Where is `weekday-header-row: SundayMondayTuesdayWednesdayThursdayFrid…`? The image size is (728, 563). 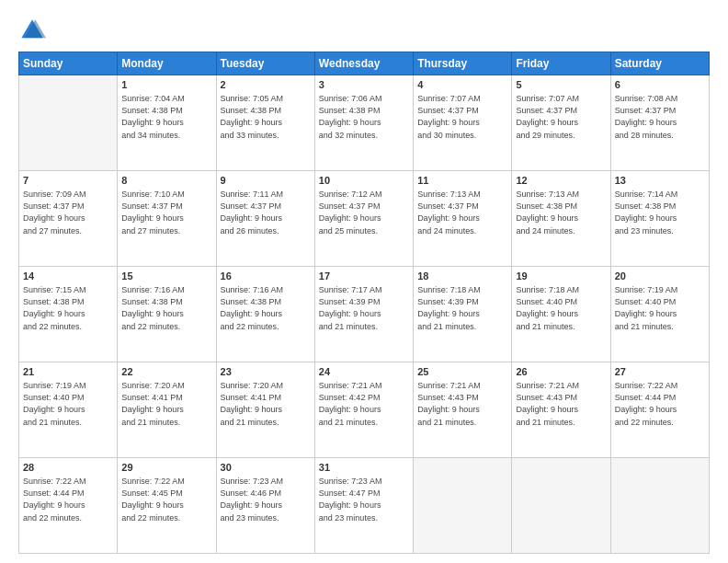
weekday-header-row: SundayMondayTuesdayWednesdayThursdayFrid… is located at coordinates (364, 64).